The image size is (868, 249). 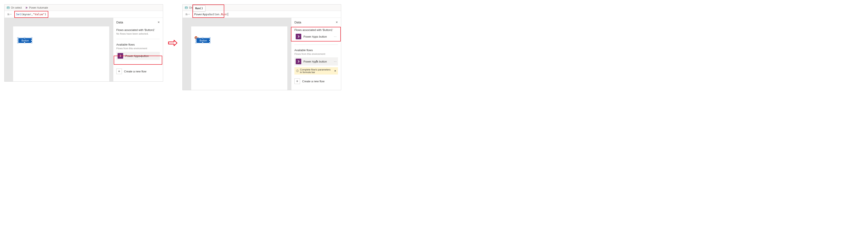 What do you see at coordinates (228, 14) in the screenshot?
I see `text-cursor` at bounding box center [228, 14].